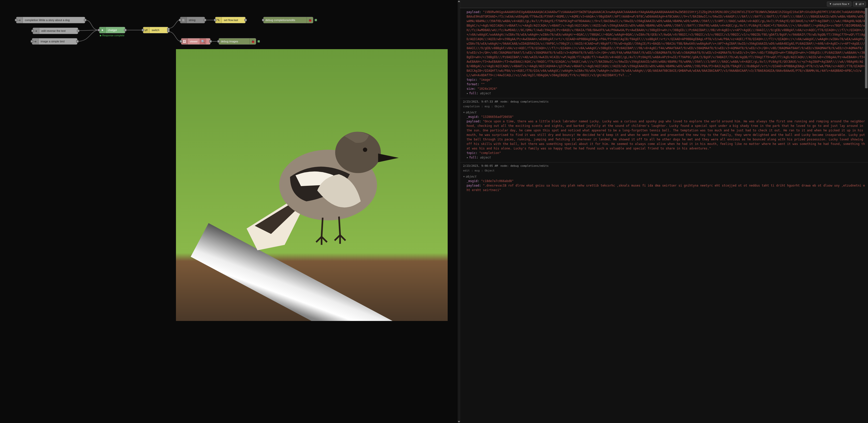 The width and height of the screenshot is (868, 423). Describe the element at coordinates (857, 4) in the screenshot. I see `trash-icon: 🗑` at that location.